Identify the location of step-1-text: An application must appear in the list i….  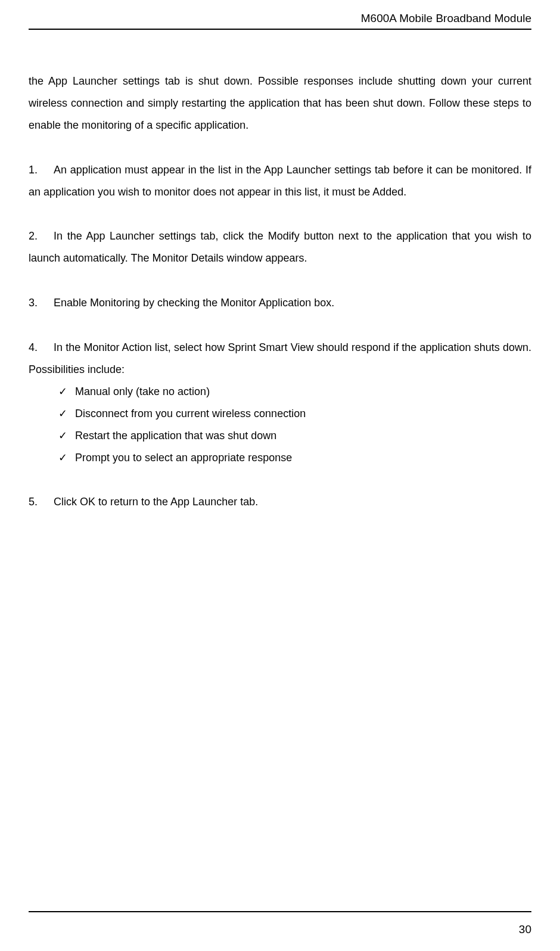
(280, 181).